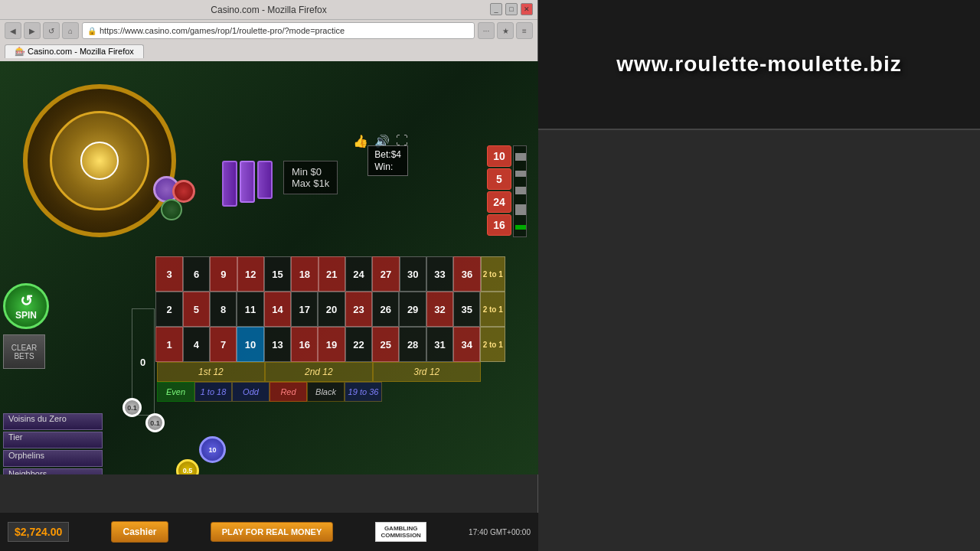 This screenshot has height=551, width=980. What do you see at coordinates (358, 274) in the screenshot?
I see `cell-24: 24` at bounding box center [358, 274].